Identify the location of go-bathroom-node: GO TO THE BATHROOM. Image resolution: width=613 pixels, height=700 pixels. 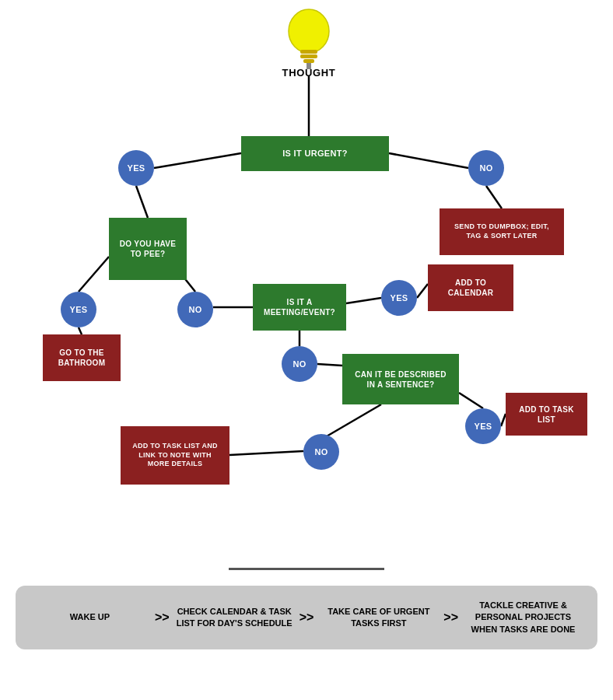
(82, 358).